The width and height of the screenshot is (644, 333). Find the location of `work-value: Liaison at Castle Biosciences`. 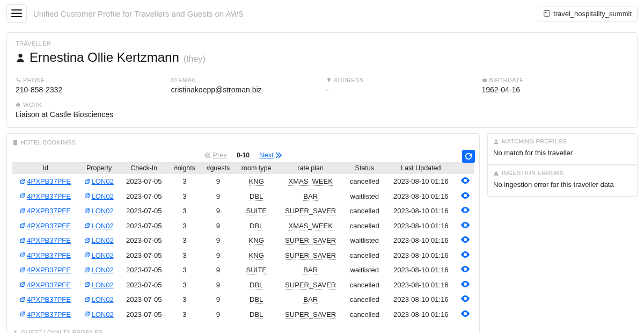

work-value: Liaison at Castle Biosciences is located at coordinates (322, 114).